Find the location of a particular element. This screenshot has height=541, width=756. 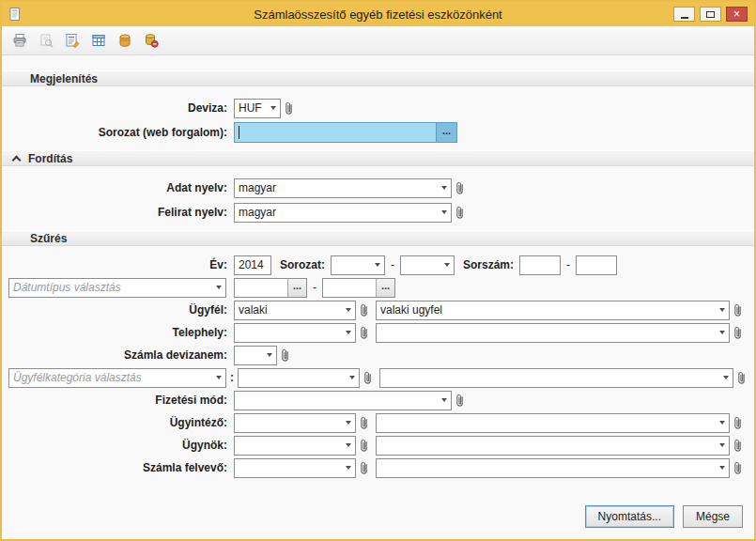

table-icon is located at coordinates (98, 41).